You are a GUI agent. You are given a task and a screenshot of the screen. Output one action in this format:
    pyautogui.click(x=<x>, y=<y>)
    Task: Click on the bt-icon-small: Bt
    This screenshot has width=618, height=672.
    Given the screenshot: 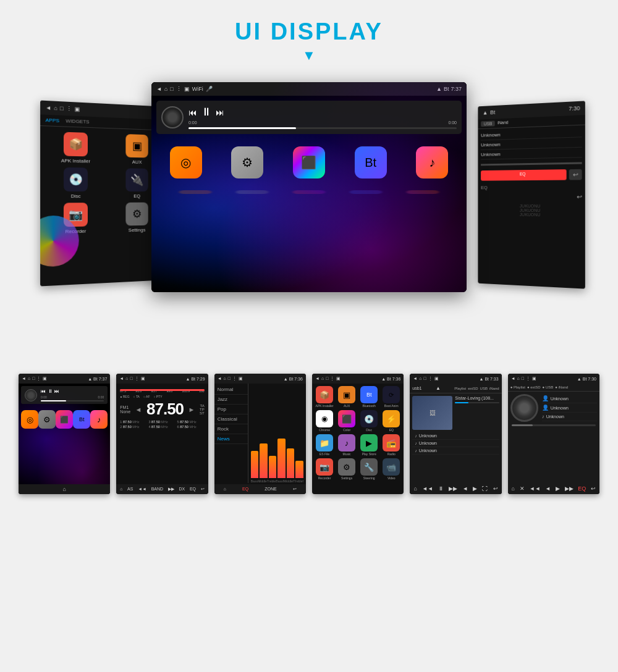 What is the action you would take?
    pyautogui.click(x=82, y=419)
    